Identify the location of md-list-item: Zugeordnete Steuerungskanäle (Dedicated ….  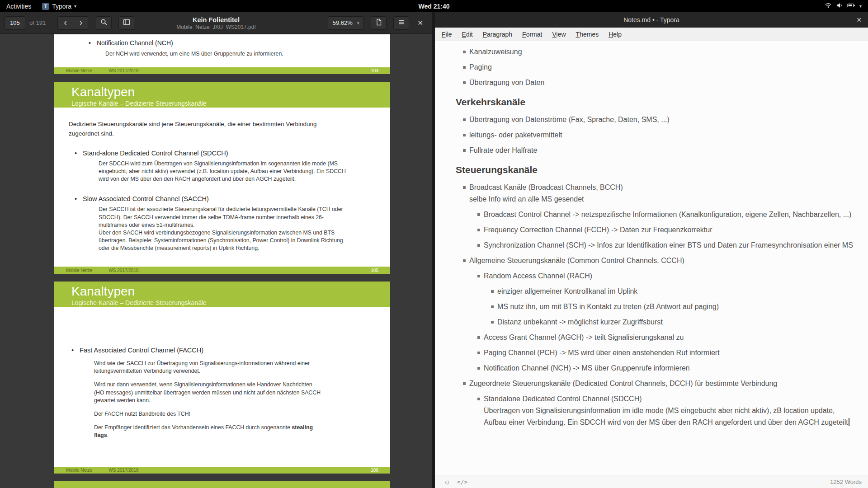
(651, 384).